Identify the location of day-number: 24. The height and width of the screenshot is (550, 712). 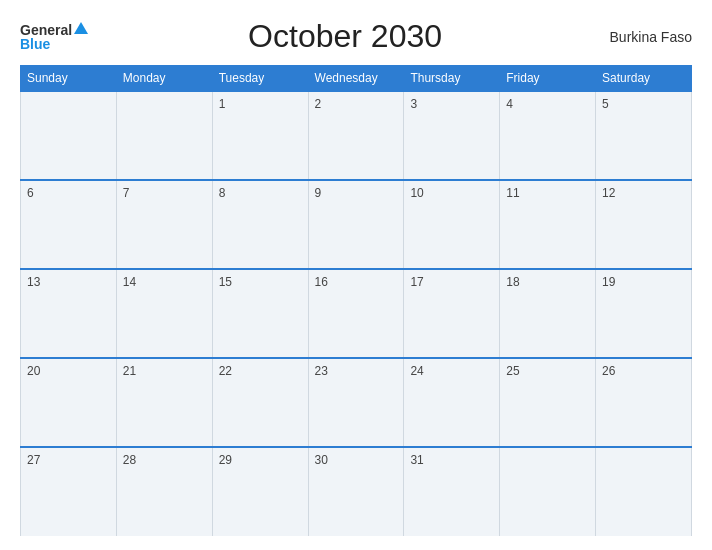
(416, 371).